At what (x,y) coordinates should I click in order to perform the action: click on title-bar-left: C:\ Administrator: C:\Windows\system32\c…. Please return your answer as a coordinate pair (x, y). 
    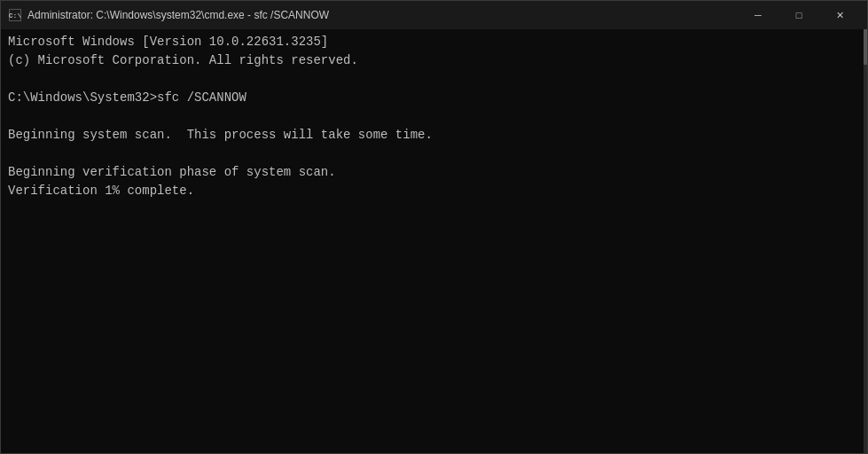
    Looking at the image, I should click on (168, 15).